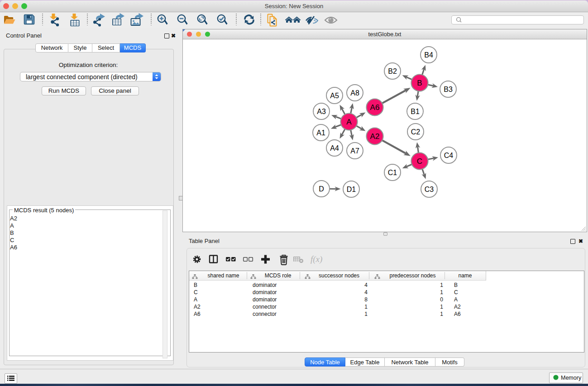 This screenshot has width=588, height=386. What do you see at coordinates (420, 161) in the screenshot?
I see `svg-text: C` at bounding box center [420, 161].